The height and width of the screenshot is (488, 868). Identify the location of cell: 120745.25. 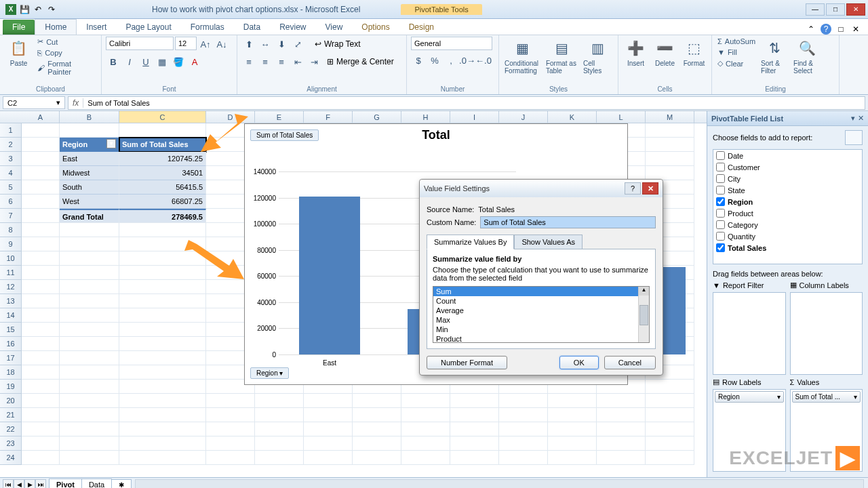
(163, 159).